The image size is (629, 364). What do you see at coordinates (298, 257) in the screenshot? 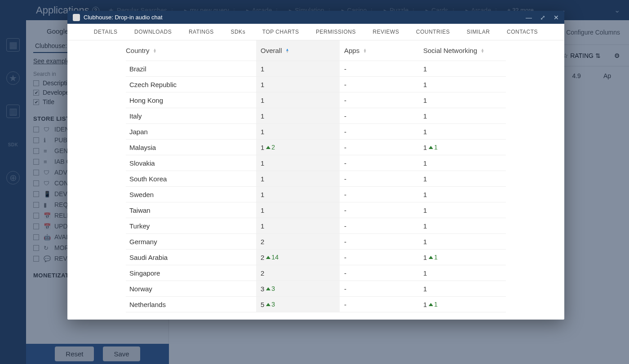
I see `cell-overall: 214` at bounding box center [298, 257].